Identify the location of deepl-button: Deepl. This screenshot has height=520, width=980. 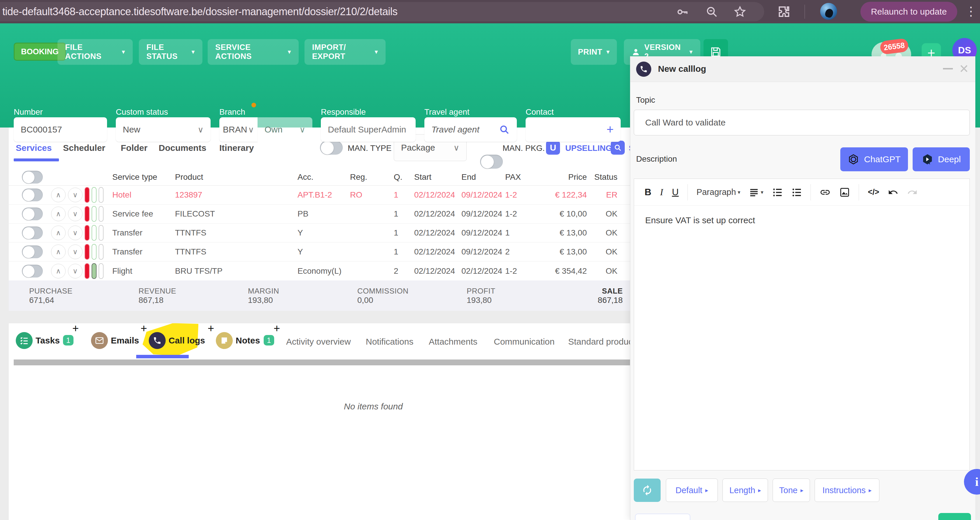
(941, 159).